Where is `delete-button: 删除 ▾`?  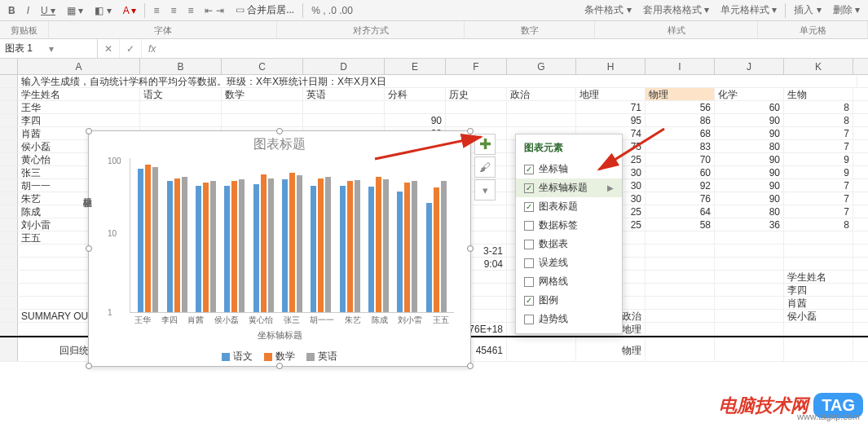
delete-button: 删除 ▾ is located at coordinates (846, 10).